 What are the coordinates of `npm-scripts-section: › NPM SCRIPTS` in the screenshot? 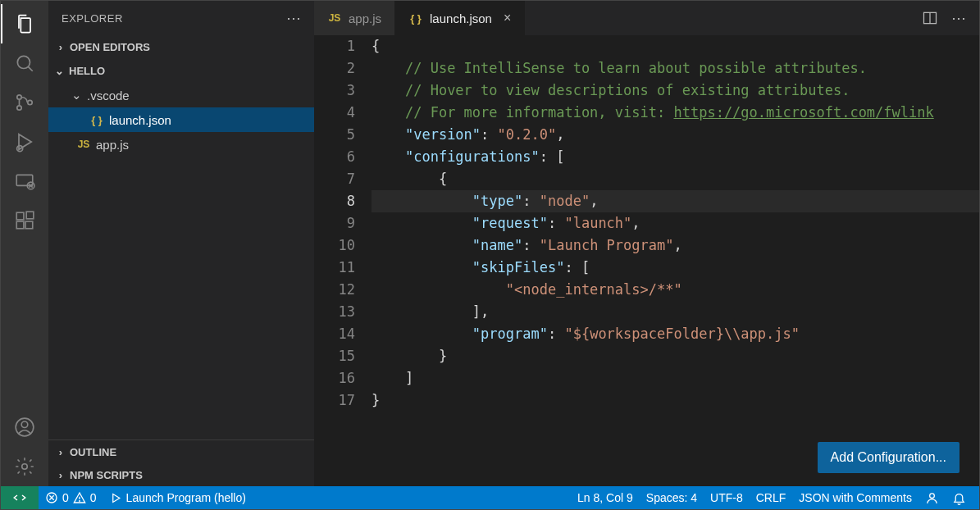 It's located at (181, 475).